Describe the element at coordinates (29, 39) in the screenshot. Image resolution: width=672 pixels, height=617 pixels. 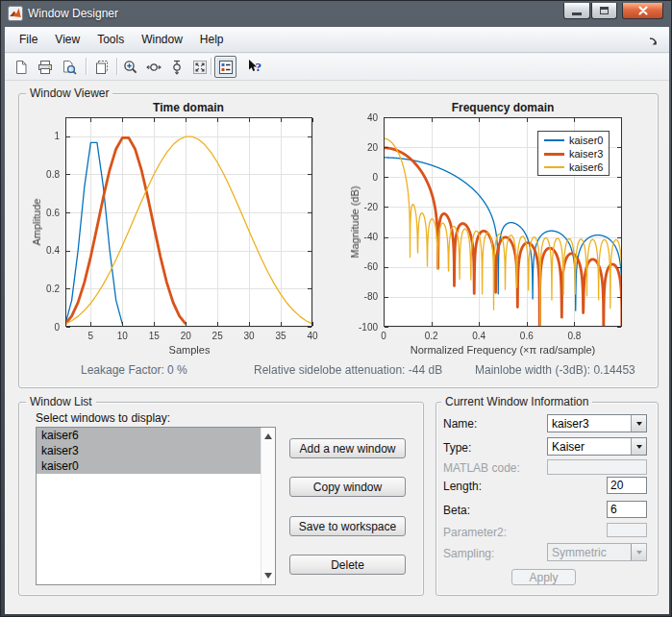
I see `menu-item-file: File` at that location.